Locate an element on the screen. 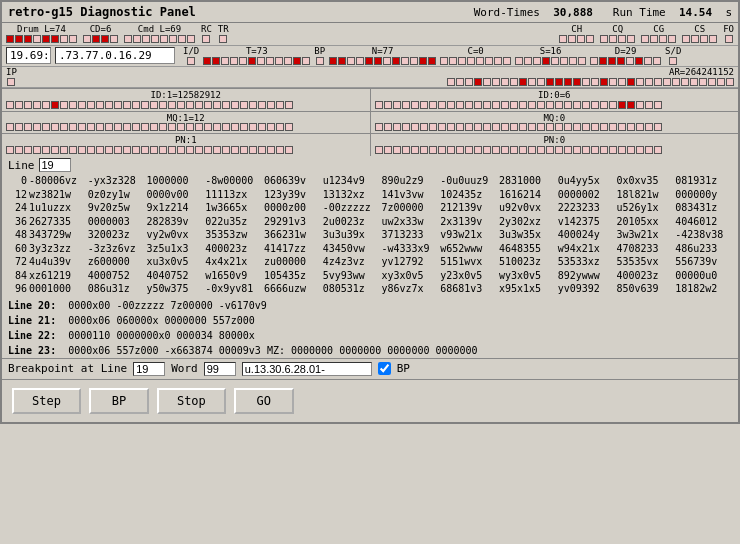 This screenshot has height=544, width=740. extra-line: Line 23: 0000x06 557z000 -x663874 00009v… is located at coordinates (370, 350).